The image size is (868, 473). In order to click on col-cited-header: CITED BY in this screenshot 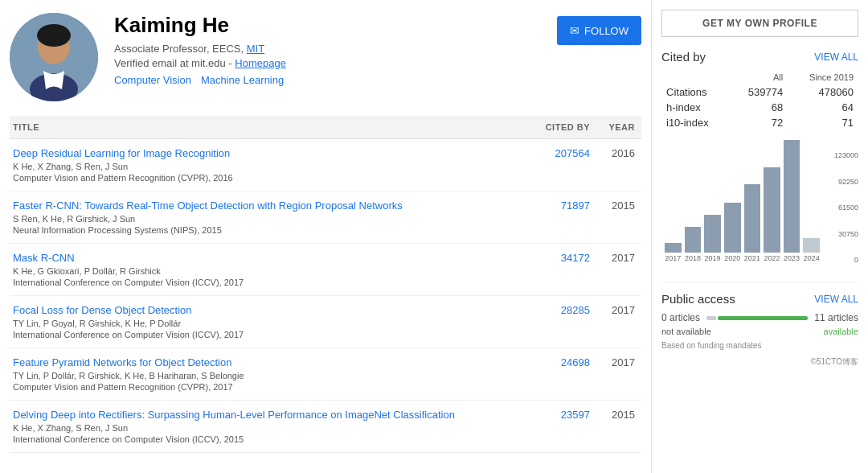, I will do `click(550, 127)`.